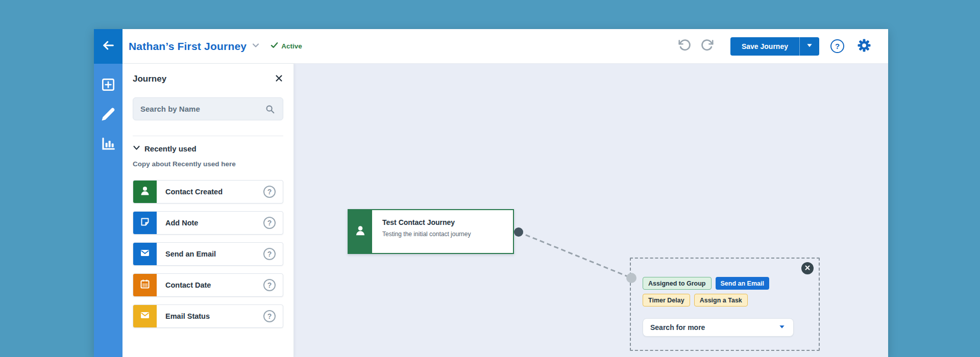 The width and height of the screenshot is (980, 357). I want to click on node-test-contact-journey: Test Contact Journey Testing the initial…, so click(431, 232).